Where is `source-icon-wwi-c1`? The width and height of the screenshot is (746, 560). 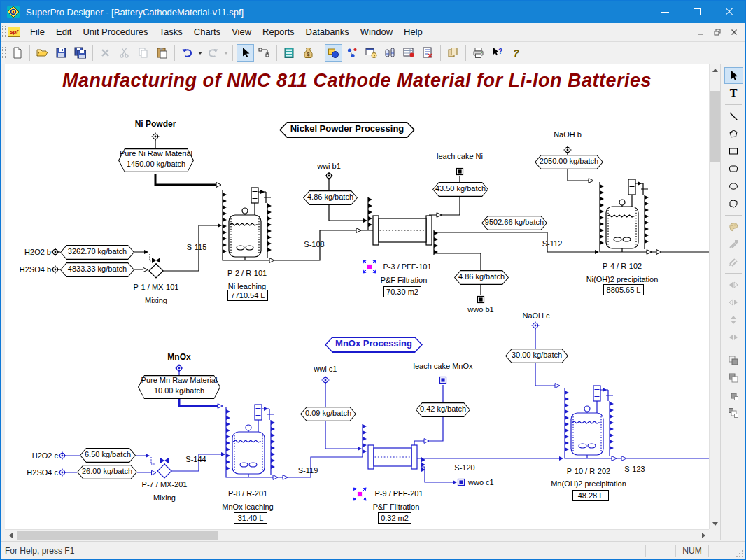
source-icon-wwi-c1 is located at coordinates (326, 381).